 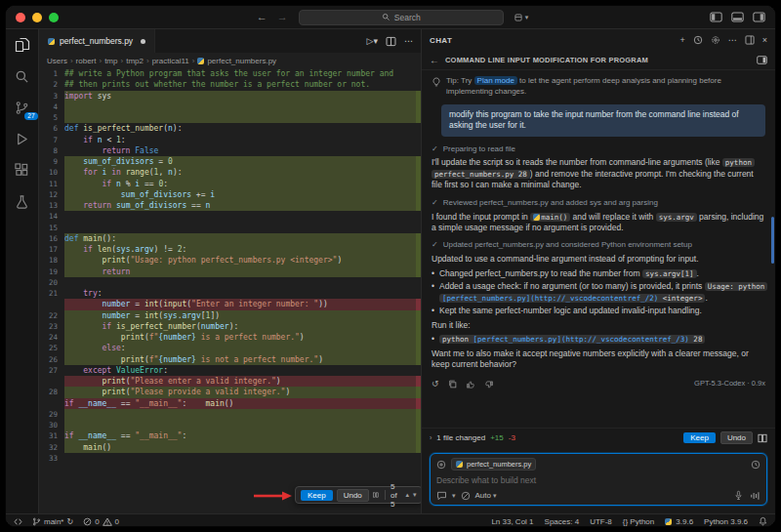 What do you see at coordinates (230, 316) in the screenshot?
I see `code-line: 22 number = int(sys.argv[1])` at bounding box center [230, 316].